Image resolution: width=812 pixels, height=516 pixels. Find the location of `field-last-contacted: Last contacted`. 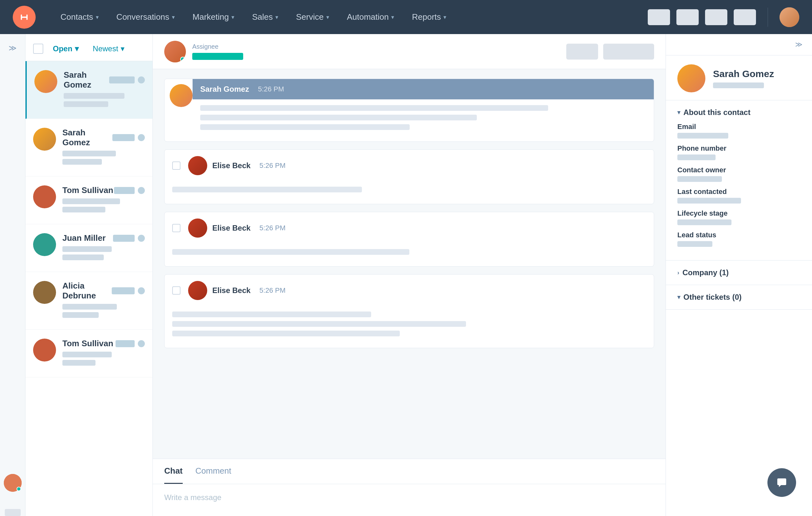

field-last-contacted: Last contacted is located at coordinates (739, 196).